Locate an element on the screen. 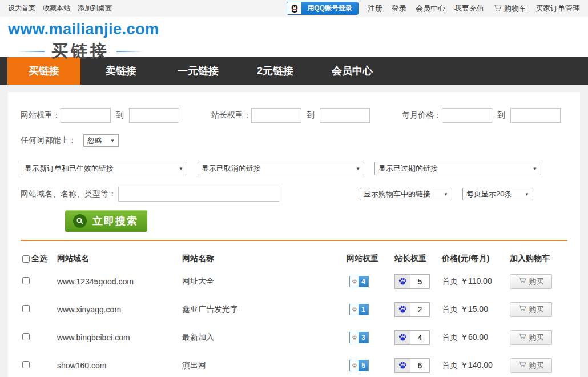 This screenshot has width=588, height=377. table-row: www.12345good.com 网址大全 4 5 首页 ￥110.00 is located at coordinates (294, 281).